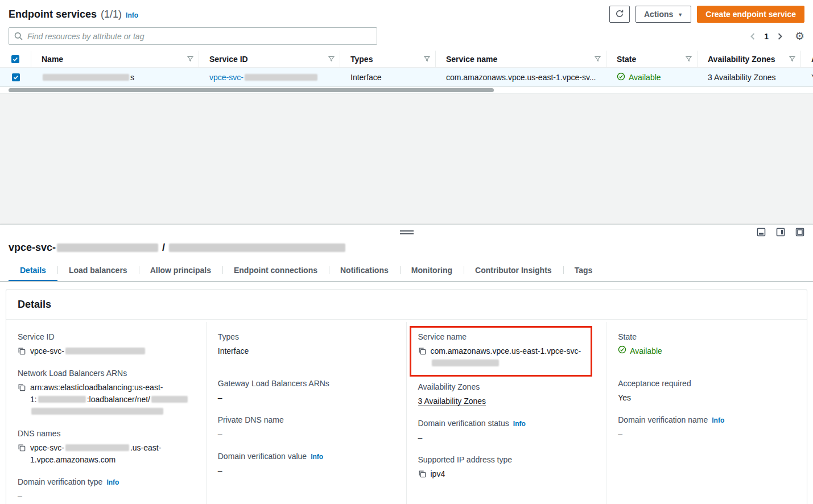  What do you see at coordinates (364, 271) in the screenshot?
I see `tab-notifications: Notifications` at bounding box center [364, 271].